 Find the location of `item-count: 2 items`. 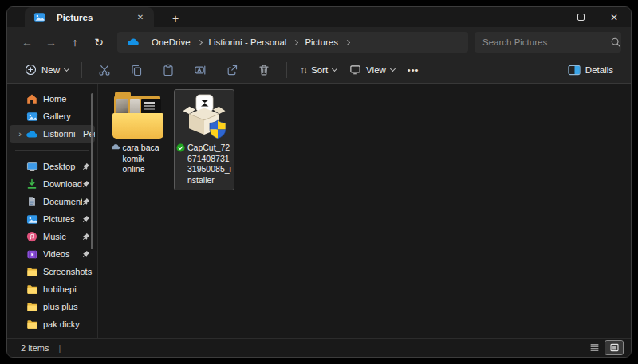

item-count: 2 items is located at coordinates (35, 348).